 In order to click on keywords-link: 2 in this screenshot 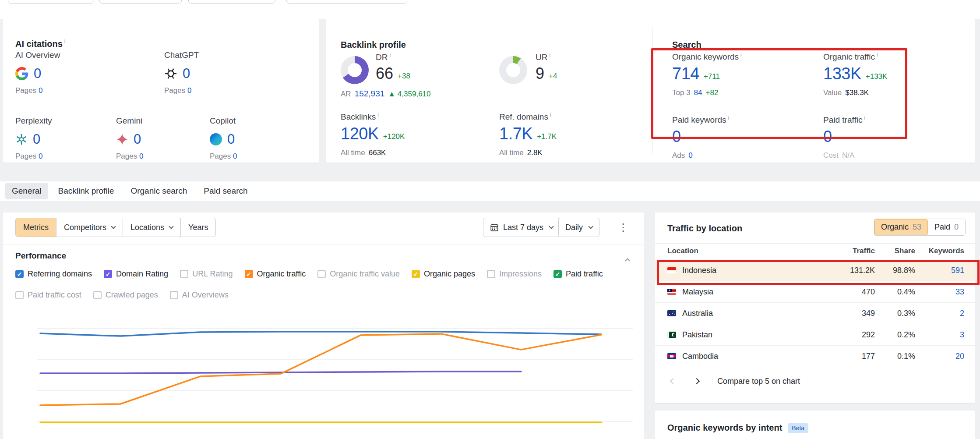, I will do `click(940, 314)`.